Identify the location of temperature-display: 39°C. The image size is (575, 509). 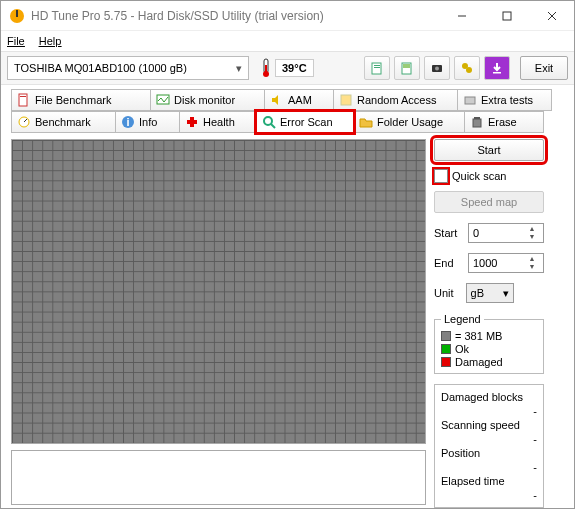
(288, 68).